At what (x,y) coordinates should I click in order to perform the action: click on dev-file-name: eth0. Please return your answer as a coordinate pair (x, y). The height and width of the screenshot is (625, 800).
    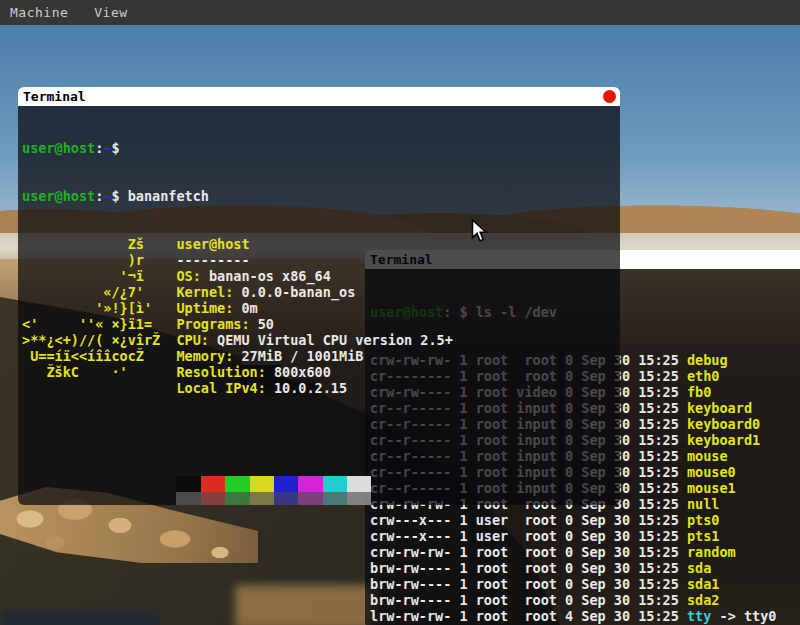
    Looking at the image, I should click on (704, 376).